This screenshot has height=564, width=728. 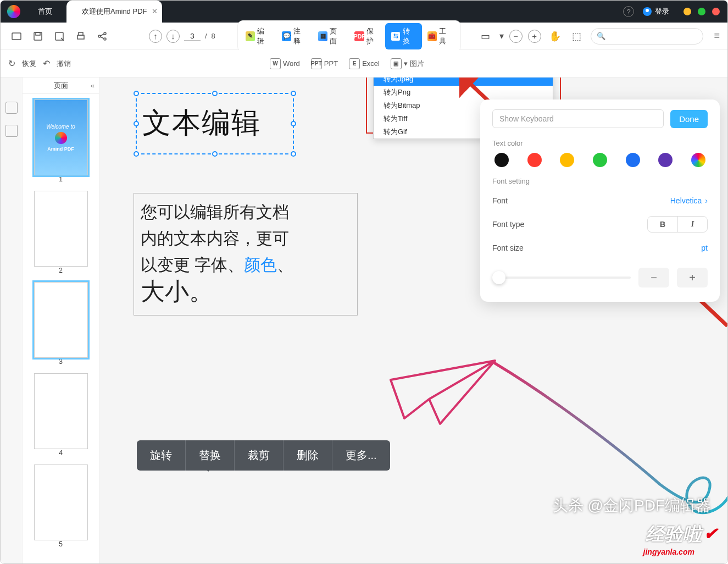 What do you see at coordinates (362, 455) in the screenshot?
I see `ctx-more: 更多...` at bounding box center [362, 455].